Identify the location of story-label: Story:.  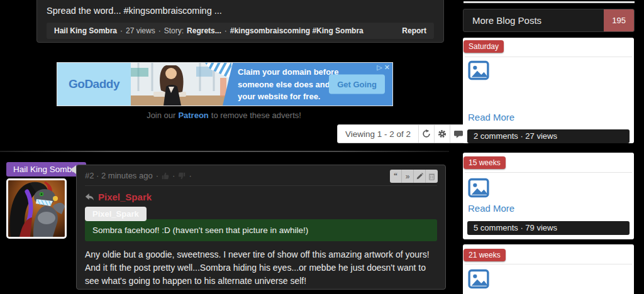
(174, 31).